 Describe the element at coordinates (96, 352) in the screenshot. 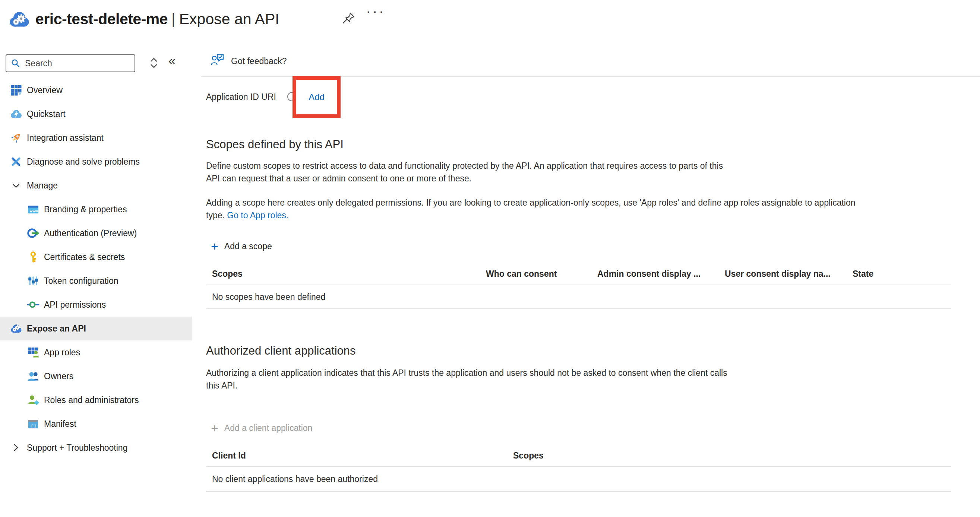

I see `sidebar-item-app-roles: App roles` at that location.